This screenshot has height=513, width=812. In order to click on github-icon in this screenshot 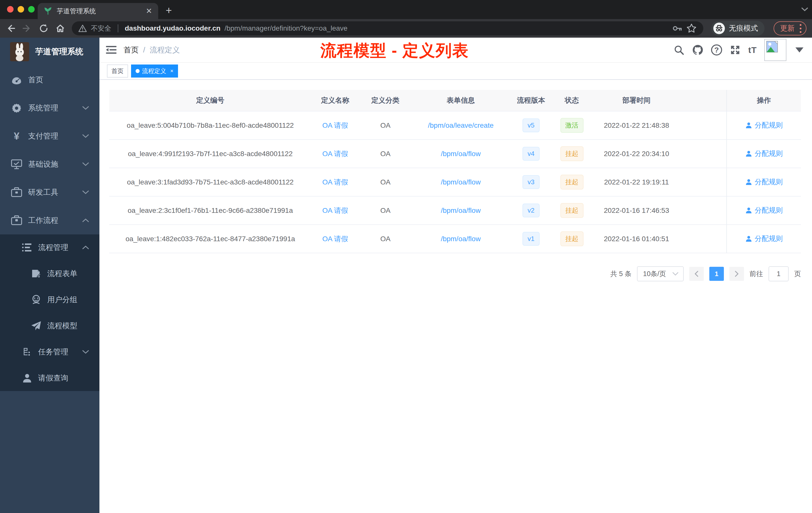, I will do `click(698, 50)`.